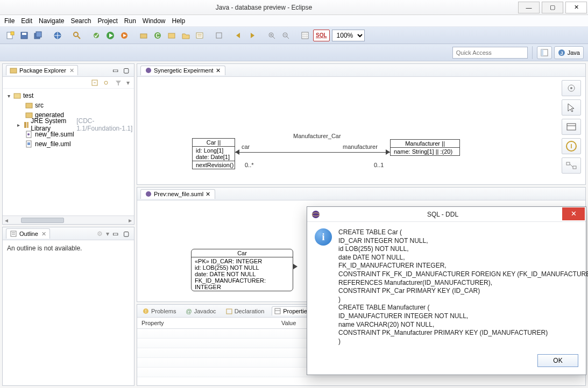  I want to click on zoom-out-icon, so click(286, 35).